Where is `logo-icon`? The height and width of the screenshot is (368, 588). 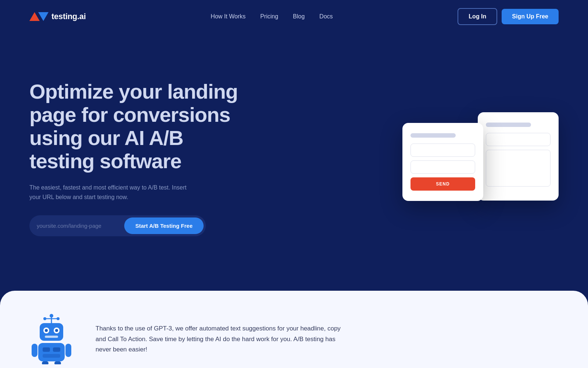
logo-icon is located at coordinates (39, 17).